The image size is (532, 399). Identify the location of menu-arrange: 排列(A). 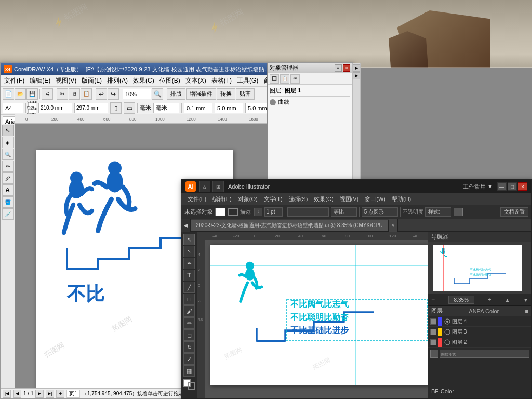
(117, 81).